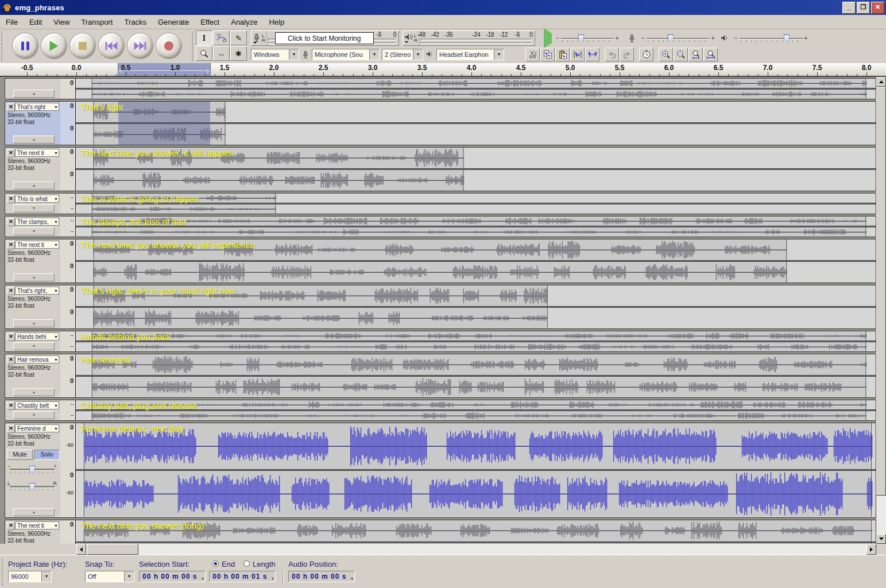 The height and width of the screenshot is (588, 886). Describe the element at coordinates (881, 291) in the screenshot. I see `vertical-scroll-thumb` at that location.